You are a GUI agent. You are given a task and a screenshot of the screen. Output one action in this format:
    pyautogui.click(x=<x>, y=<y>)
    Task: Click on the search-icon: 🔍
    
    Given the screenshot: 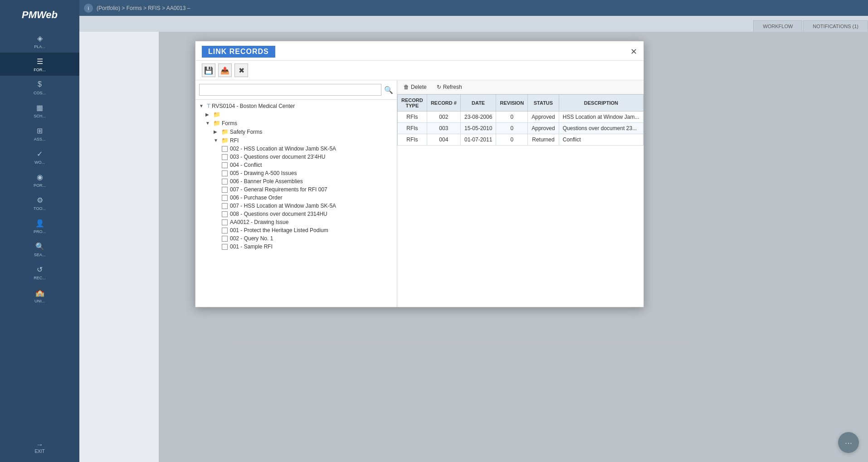 What is the action you would take?
    pyautogui.click(x=40, y=246)
    